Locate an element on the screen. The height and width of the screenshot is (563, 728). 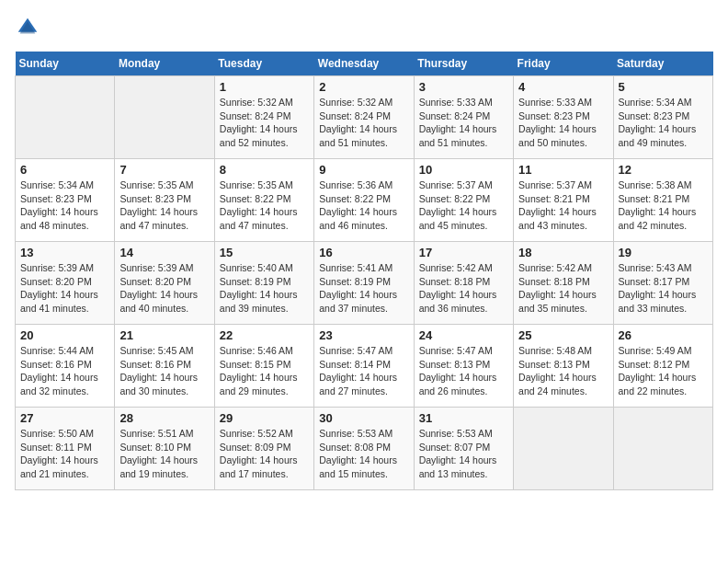
day-number: 24 is located at coordinates (463, 335).